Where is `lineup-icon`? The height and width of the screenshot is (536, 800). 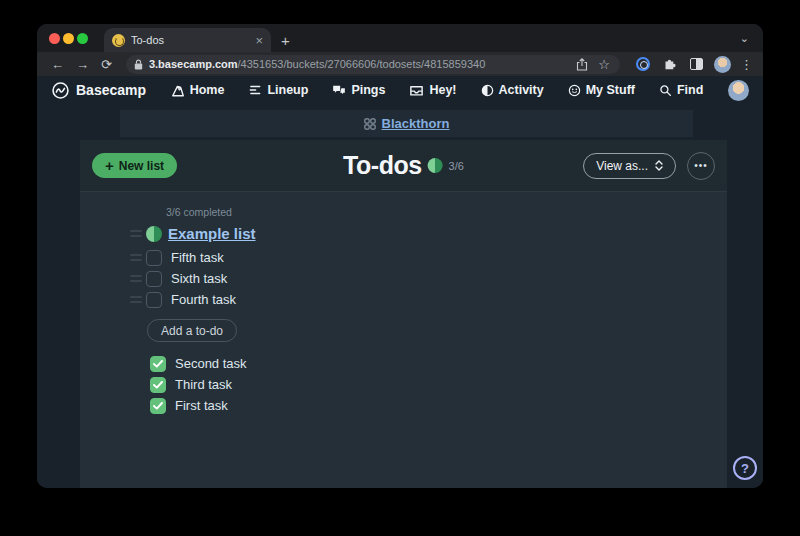
lineup-icon is located at coordinates (255, 90).